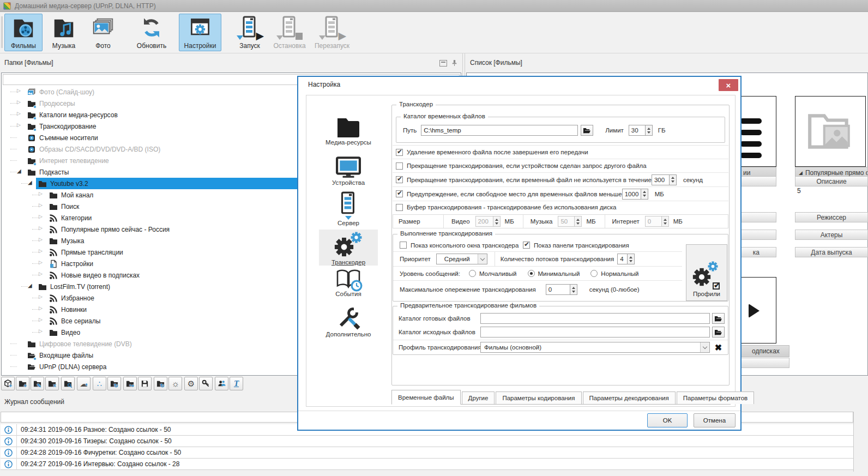 The width and height of the screenshot is (868, 476). Describe the element at coordinates (399, 180) in the screenshot. I see `stop-when-unused-checkbox` at that location.